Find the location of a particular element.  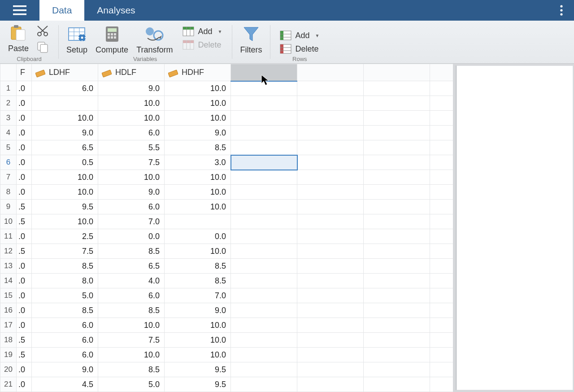

cell: 7.5 is located at coordinates (65, 251).